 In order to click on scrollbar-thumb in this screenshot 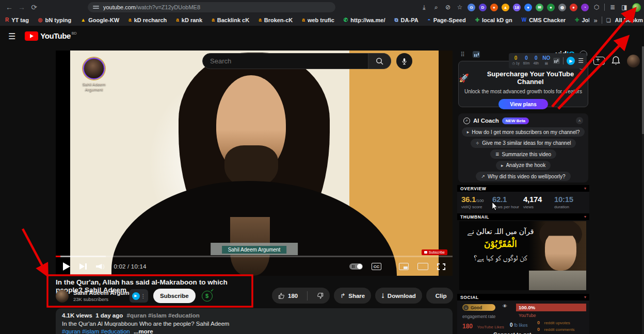, I will do `click(643, 90)`.